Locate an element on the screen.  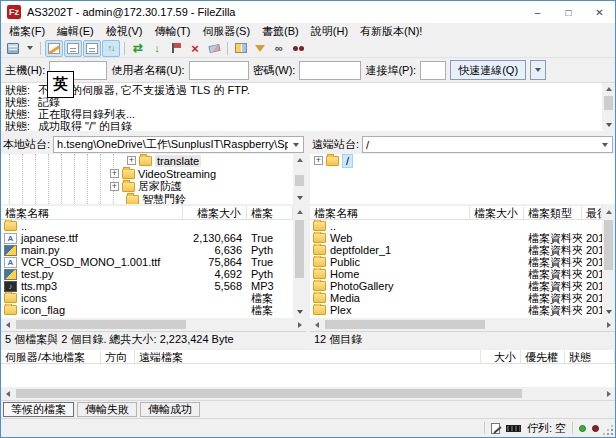
column-header-priority: 優先權 is located at coordinates (543, 356).